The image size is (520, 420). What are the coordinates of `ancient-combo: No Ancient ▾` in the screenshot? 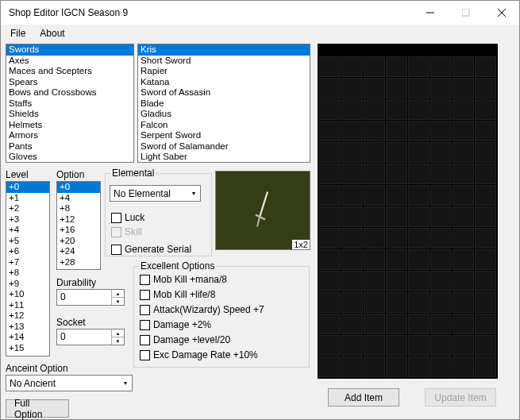 It's located at (69, 383).